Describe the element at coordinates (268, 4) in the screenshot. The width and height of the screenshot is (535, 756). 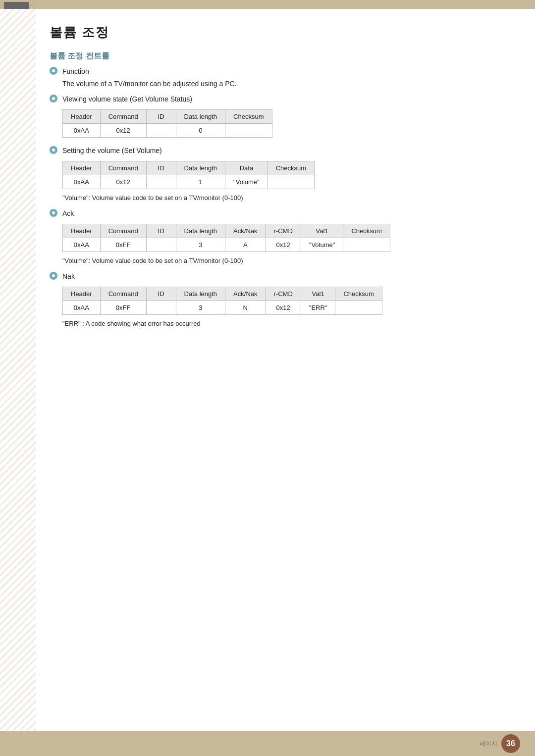
I see `top-bar` at that location.